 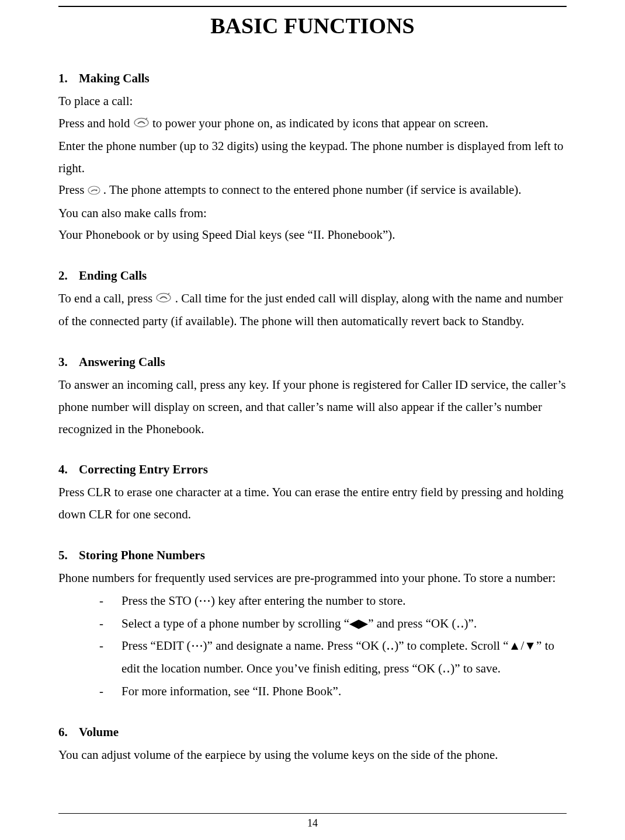 I want to click on heading-label: Volume, so click(x=99, y=732).